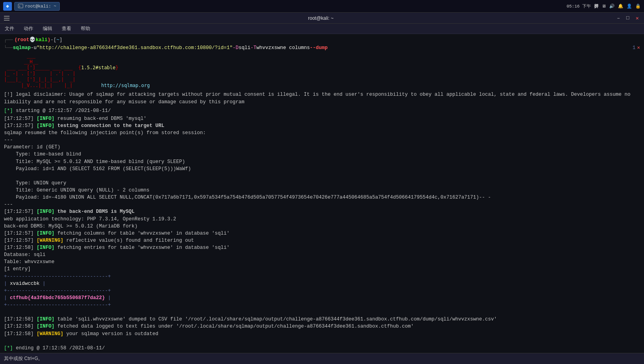  What do you see at coordinates (604, 6) in the screenshot?
I see `tray-screen-icon: 🖥` at bounding box center [604, 6].